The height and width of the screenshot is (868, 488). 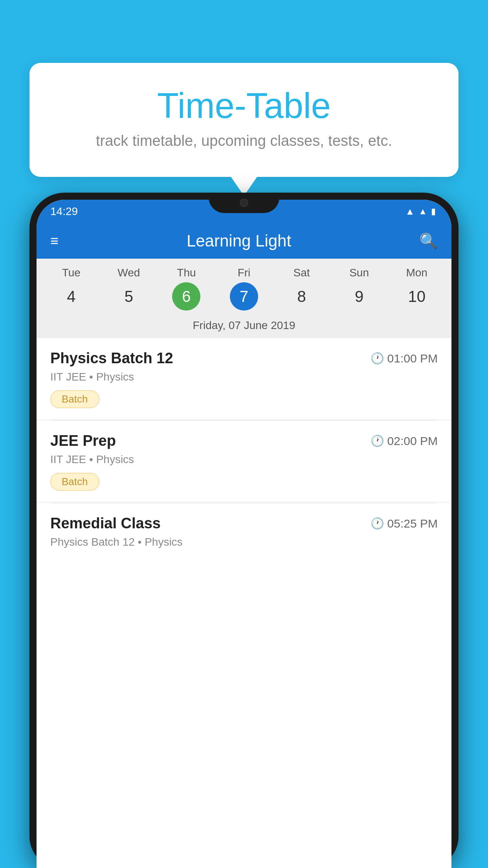 I want to click on day-label-wed: Wed, so click(x=129, y=273).